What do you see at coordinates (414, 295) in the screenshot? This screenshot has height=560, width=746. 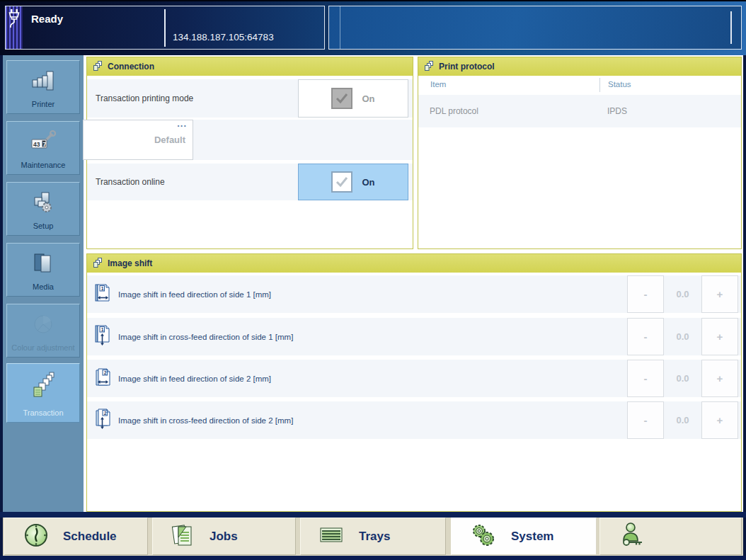 I see `image-shift-row-feed-side1: 1 Image shift in feed direction of side …` at bounding box center [414, 295].